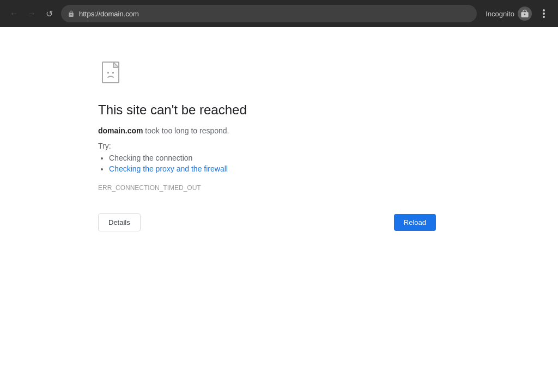 Image resolution: width=558 pixels, height=392 pixels. I want to click on back-button: ←, so click(14, 14).